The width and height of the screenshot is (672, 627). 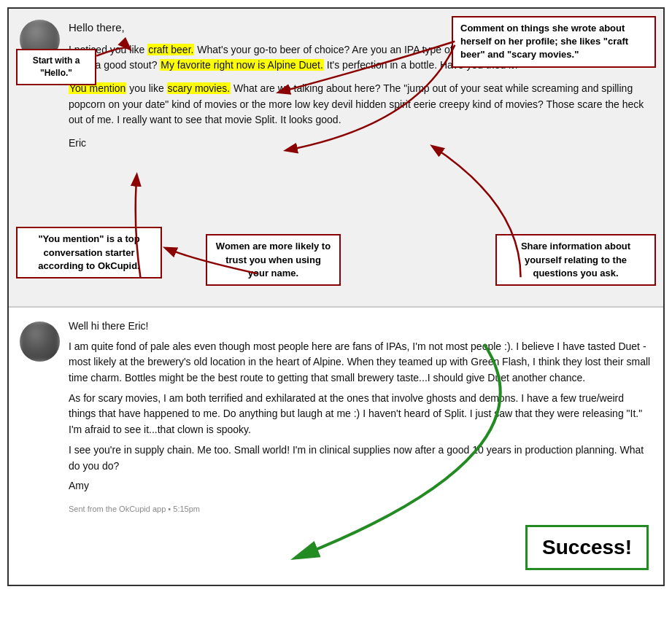 What do you see at coordinates (360, 363) in the screenshot?
I see `reply-line2: I am quite fond of pale ales even though…` at bounding box center [360, 363].